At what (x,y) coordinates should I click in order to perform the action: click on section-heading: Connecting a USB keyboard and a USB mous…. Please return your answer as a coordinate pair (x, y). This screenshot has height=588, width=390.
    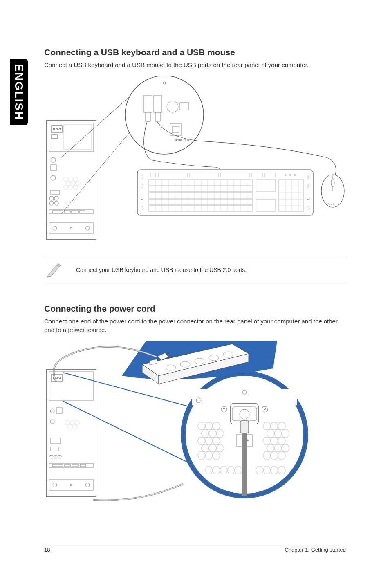
    Looking at the image, I should click on (195, 52).